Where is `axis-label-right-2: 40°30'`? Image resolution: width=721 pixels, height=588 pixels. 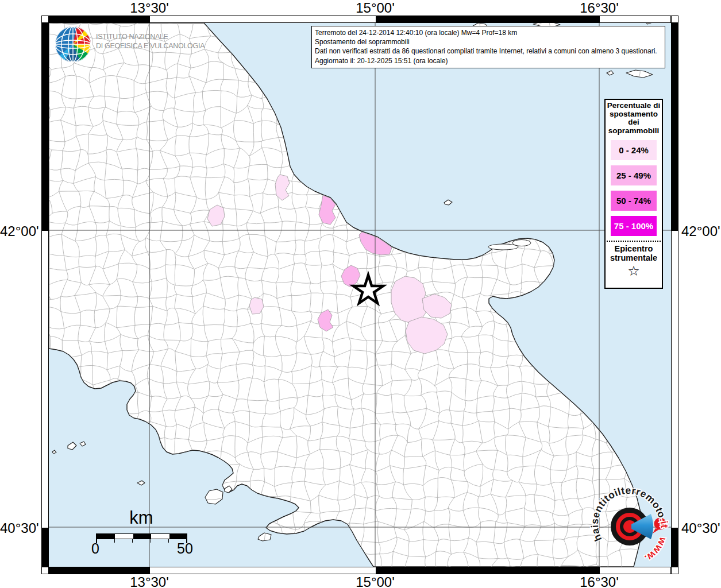 axis-label-right-2: 40°30' is located at coordinates (701, 528).